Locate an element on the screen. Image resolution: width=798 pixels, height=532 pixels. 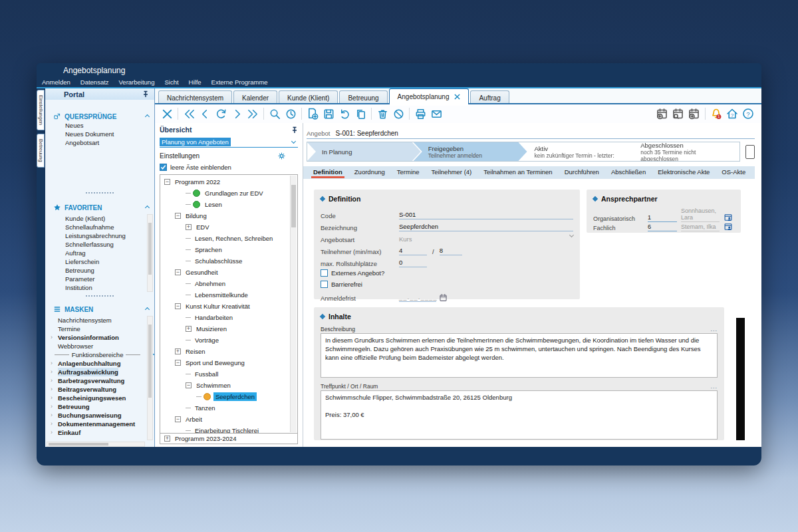
menu-item: Anmelden is located at coordinates (56, 82).